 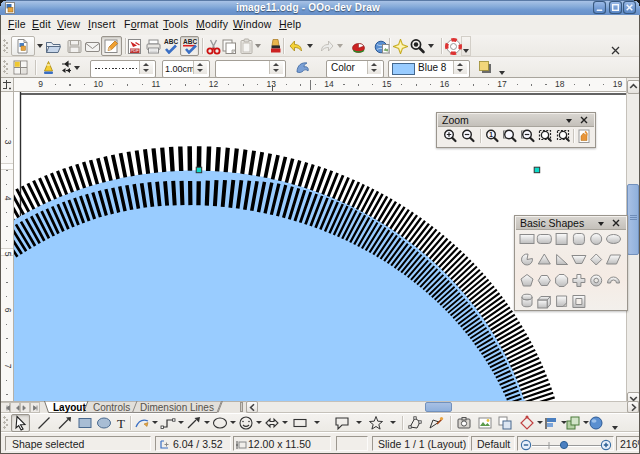 What do you see at coordinates (121, 424) in the screenshot?
I see `svg-text: T` at bounding box center [121, 424].